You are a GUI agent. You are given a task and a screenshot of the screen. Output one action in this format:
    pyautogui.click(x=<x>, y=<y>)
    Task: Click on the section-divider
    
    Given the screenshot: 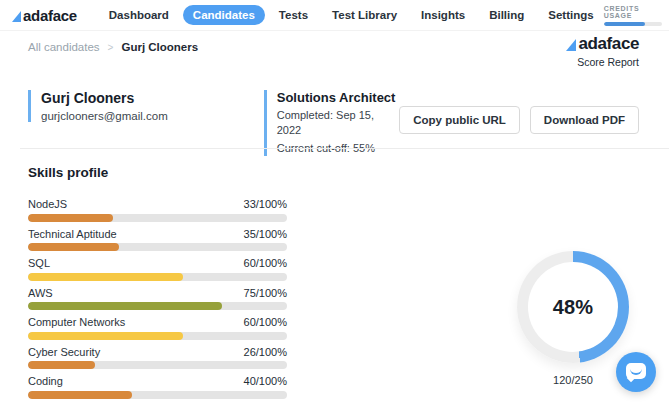 What is the action you would take?
    pyautogui.click(x=344, y=148)
    